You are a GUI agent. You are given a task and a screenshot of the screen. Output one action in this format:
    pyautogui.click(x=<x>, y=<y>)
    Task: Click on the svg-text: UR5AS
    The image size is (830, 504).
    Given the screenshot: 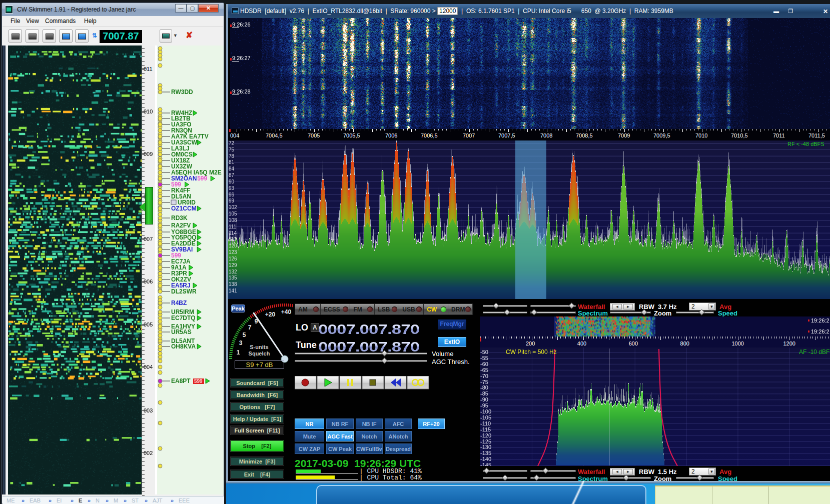 What is the action you would take?
    pyautogui.click(x=181, y=332)
    